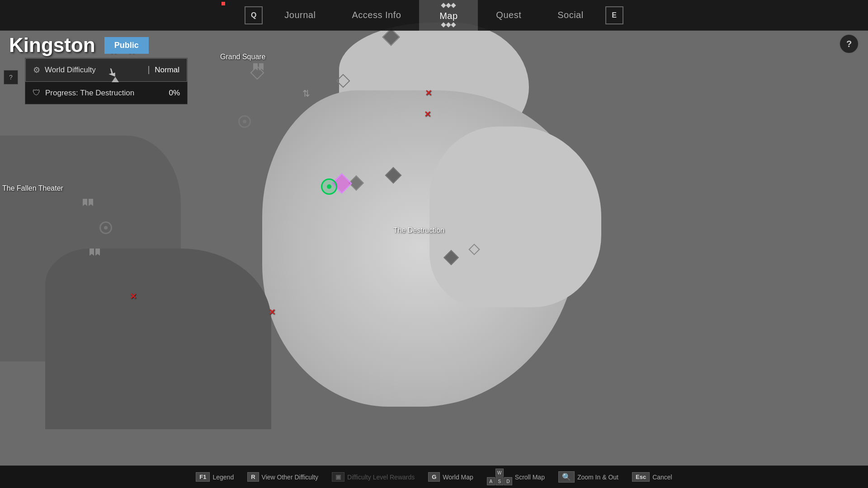 Image resolution: width=868 pixels, height=488 pixels. What do you see at coordinates (175, 93) in the screenshot?
I see `progress-value: 0%` at bounding box center [175, 93].